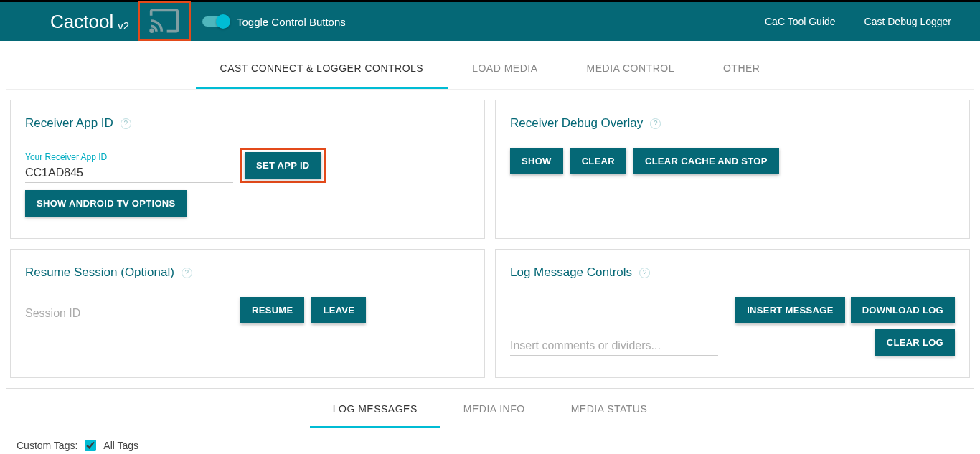  Describe the element at coordinates (283, 165) in the screenshot. I see `set-app-id-highlight: SET APP ID` at that location.